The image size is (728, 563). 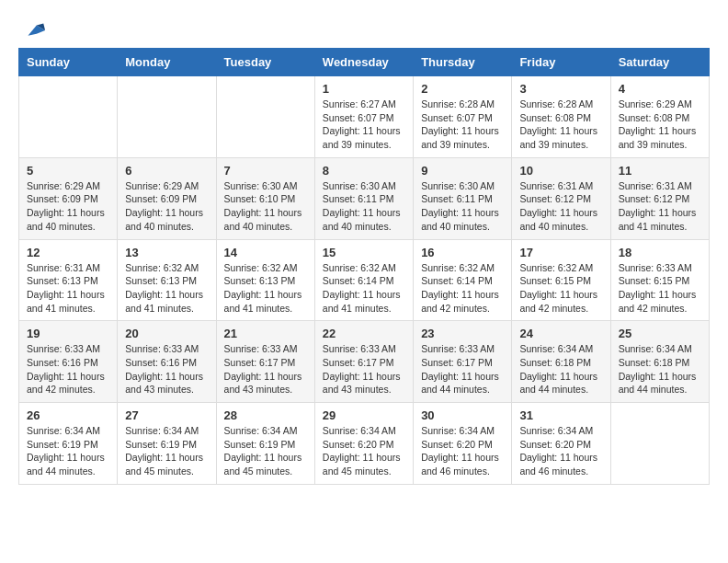 I want to click on day-info: Sunrise: 6:33 AM Sunset: 6:16 PM Dayligh…, so click(x=68, y=370).